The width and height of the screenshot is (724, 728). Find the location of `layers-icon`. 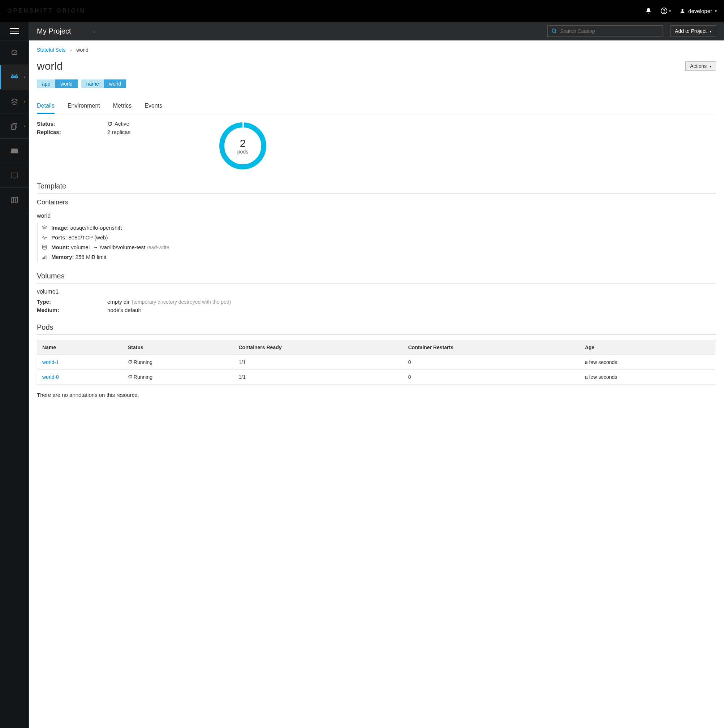

layers-icon is located at coordinates (14, 102).